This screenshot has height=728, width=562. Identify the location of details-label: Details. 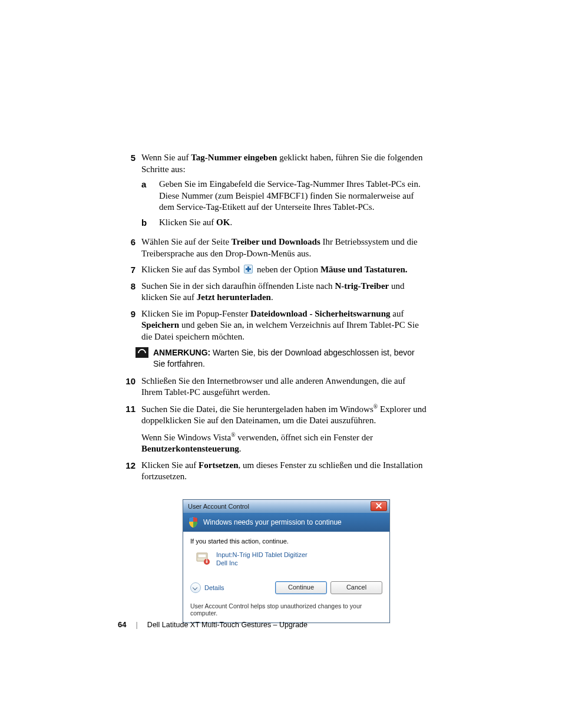
(214, 588).